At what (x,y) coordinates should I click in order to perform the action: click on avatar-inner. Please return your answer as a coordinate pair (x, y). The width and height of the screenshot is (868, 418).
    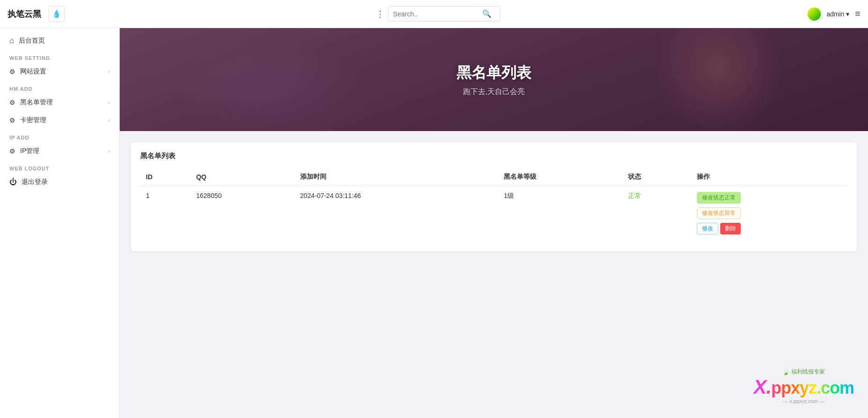
    Looking at the image, I should click on (814, 14).